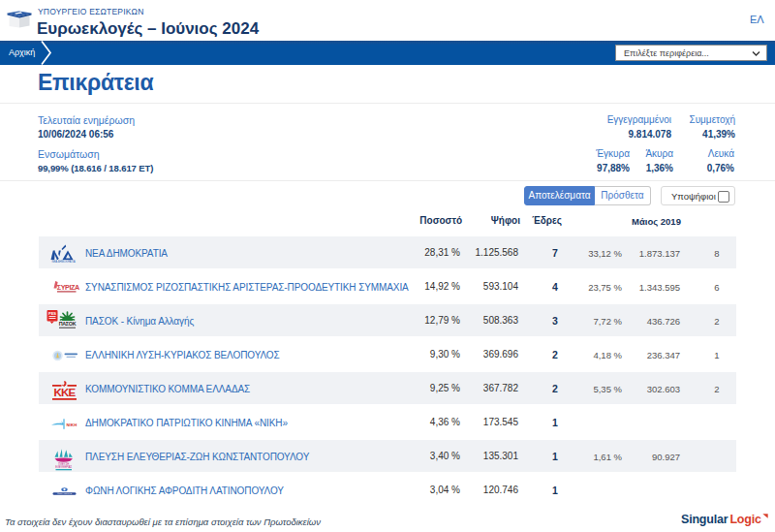  What do you see at coordinates (52, 314) in the screenshot?
I see `svg-text: PES` at bounding box center [52, 314].